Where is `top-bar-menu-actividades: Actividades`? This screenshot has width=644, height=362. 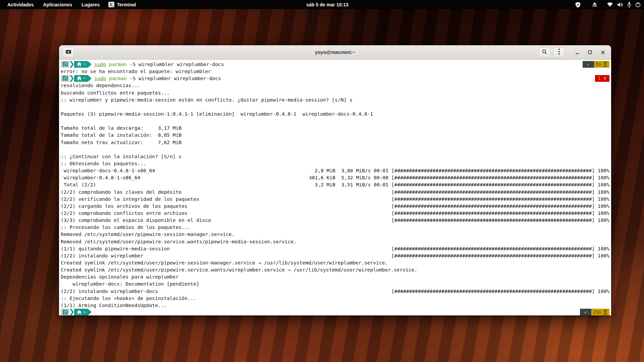 top-bar-menu-actividades: Actividades is located at coordinates (21, 5).